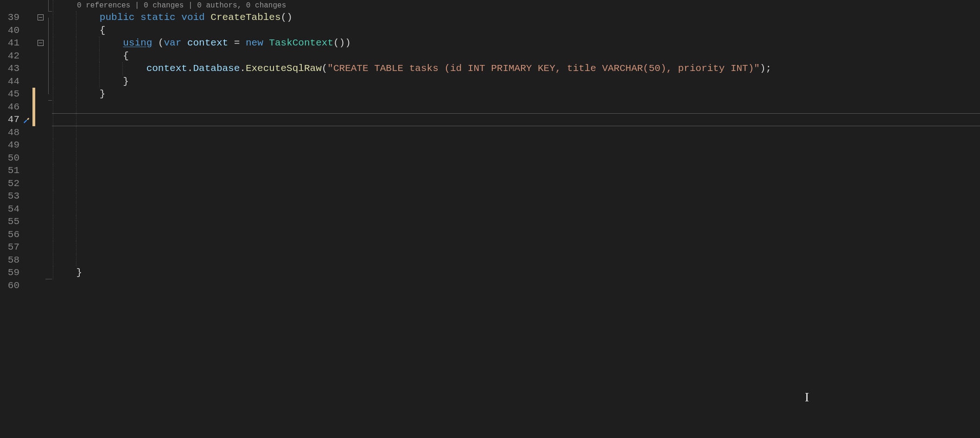  What do you see at coordinates (516, 120) in the screenshot?
I see `code-line-current` at bounding box center [516, 120].